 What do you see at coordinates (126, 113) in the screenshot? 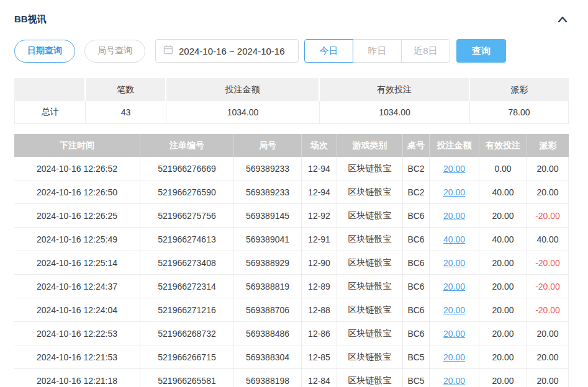
I see `summary-total-count: 43` at bounding box center [126, 113].